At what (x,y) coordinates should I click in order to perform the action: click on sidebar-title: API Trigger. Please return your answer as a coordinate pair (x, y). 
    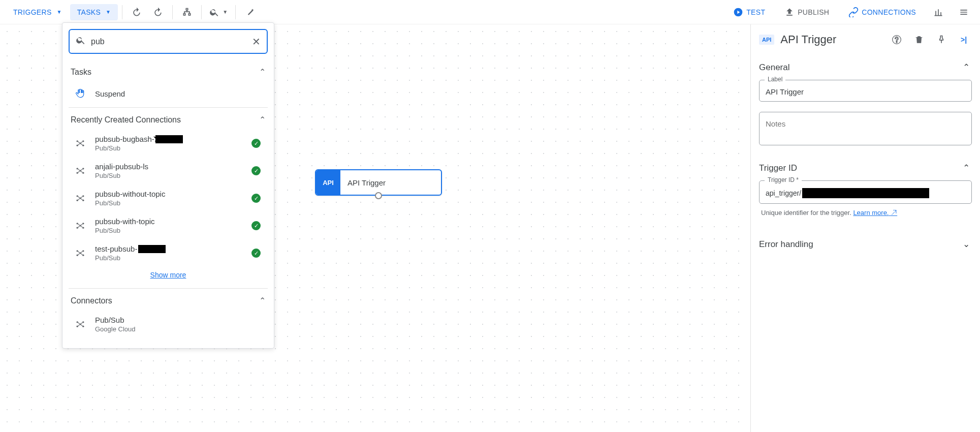
    Looking at the image, I should click on (831, 40).